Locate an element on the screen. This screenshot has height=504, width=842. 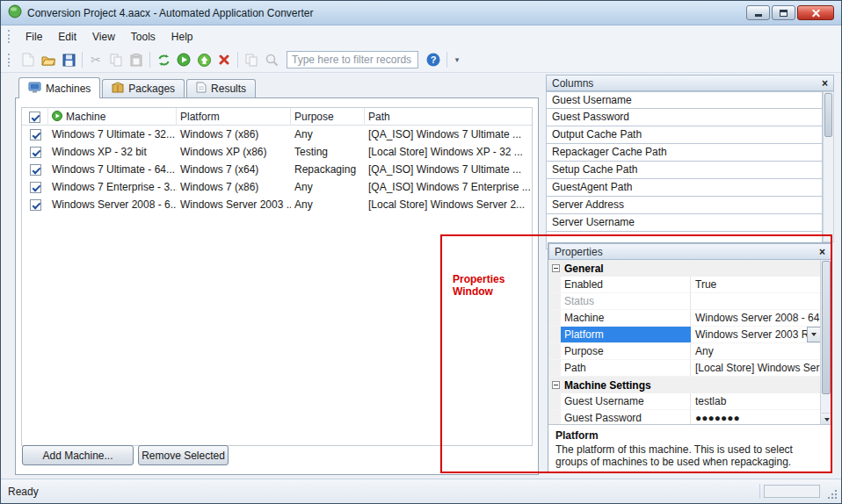
run-button is located at coordinates (184, 60).